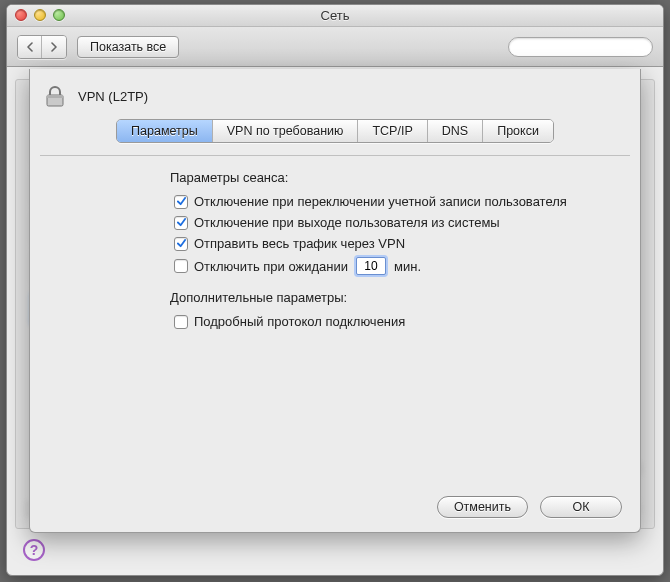 The height and width of the screenshot is (582, 670). I want to click on checkbox-disconnect-on-switch, so click(181, 202).